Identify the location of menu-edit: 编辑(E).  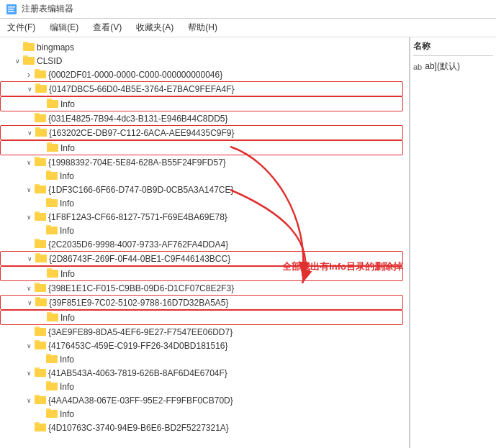
(64, 27).